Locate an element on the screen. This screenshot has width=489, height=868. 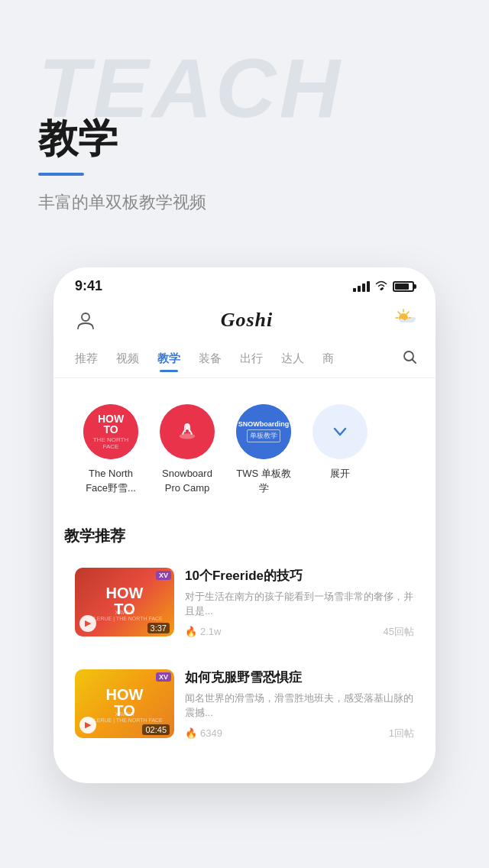
nav-tabs: 推荐 视频 教学 装备 出行 达人 商 is located at coordinates (244, 359).